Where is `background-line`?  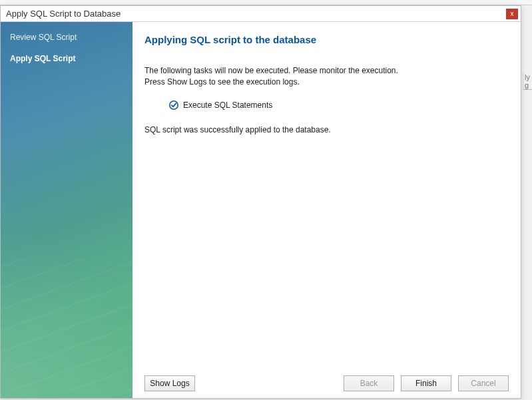
background-line is located at coordinates (527, 89).